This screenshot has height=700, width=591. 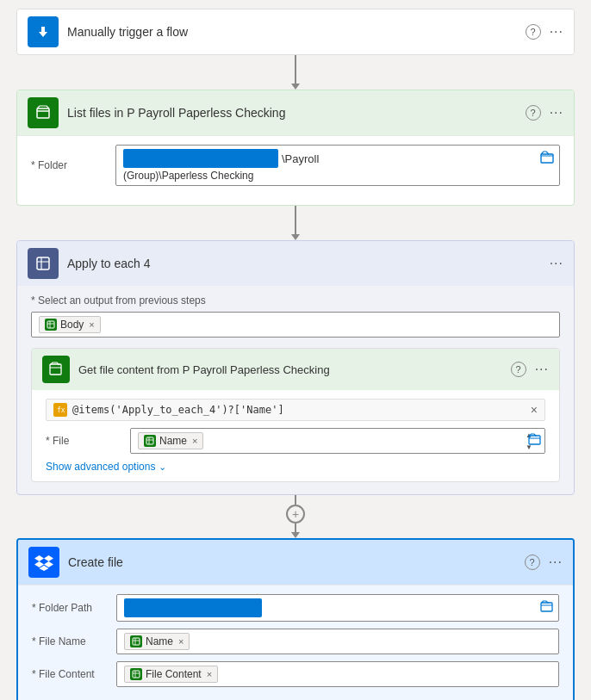 What do you see at coordinates (178, 410) in the screenshot?
I see `expr-text: @items('Apply_to_each_4')?['Name']` at bounding box center [178, 410].